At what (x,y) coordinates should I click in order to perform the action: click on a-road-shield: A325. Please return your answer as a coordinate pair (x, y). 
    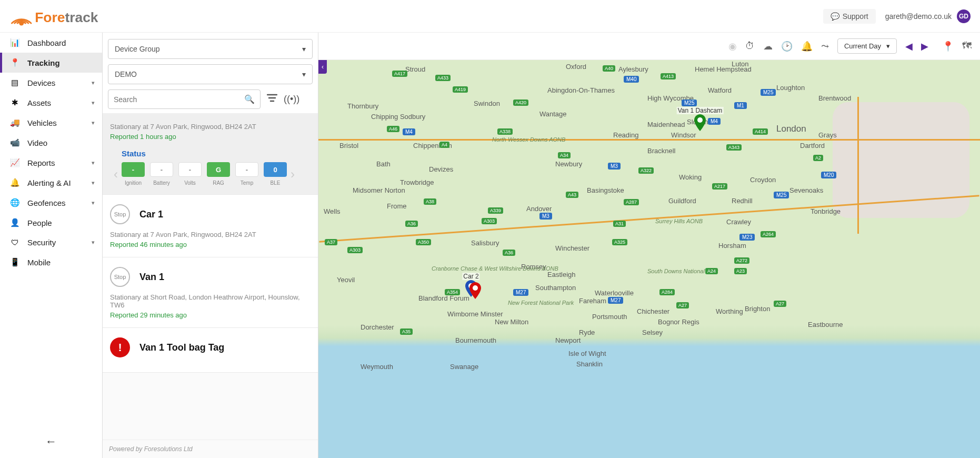
    Looking at the image, I should click on (620, 242).